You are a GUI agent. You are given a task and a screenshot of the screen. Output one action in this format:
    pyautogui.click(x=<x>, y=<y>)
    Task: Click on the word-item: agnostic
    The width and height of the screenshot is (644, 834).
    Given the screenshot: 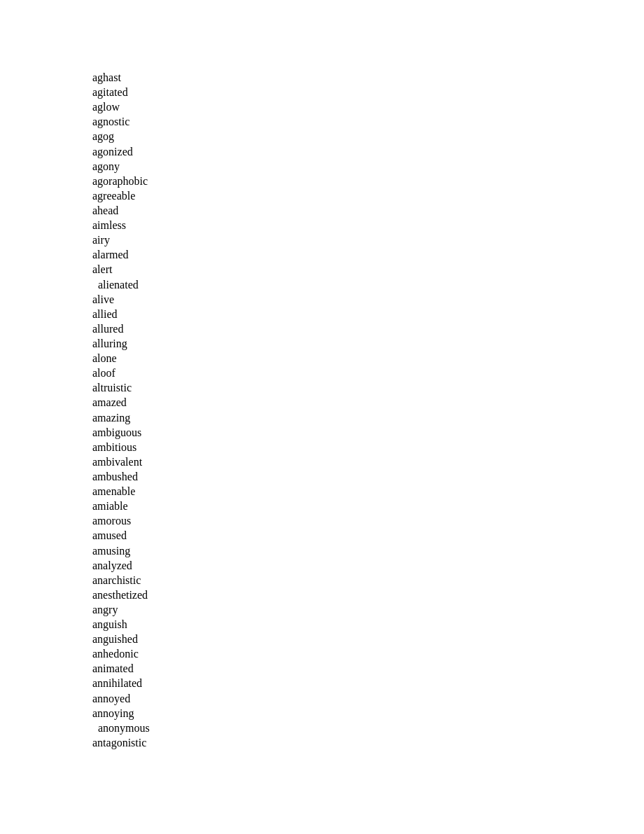 What is the action you would take?
    pyautogui.click(x=368, y=122)
    